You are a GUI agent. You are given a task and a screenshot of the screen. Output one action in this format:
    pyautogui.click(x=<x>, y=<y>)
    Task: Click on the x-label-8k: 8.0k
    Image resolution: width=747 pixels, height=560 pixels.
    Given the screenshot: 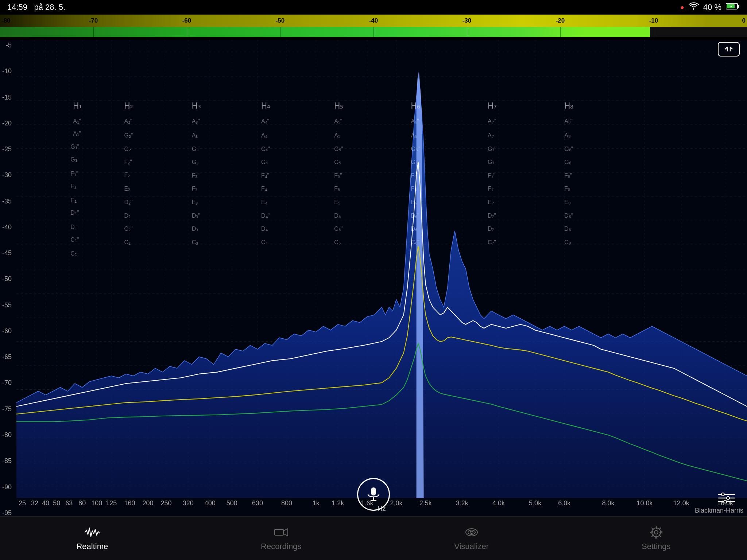 What is the action you would take?
    pyautogui.click(x=608, y=503)
    